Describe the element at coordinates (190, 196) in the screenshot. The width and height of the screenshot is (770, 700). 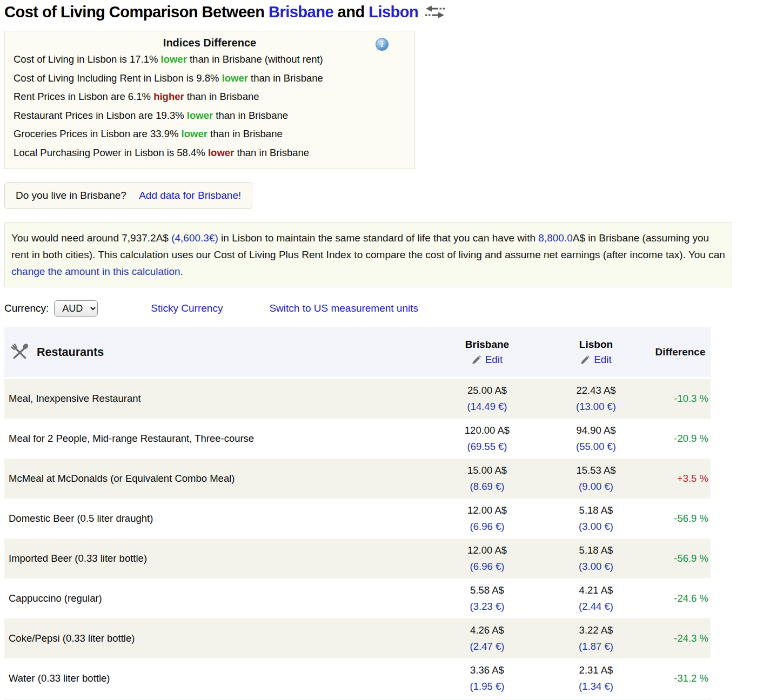
I see `add-data-link: Add data for Brisbane!` at that location.